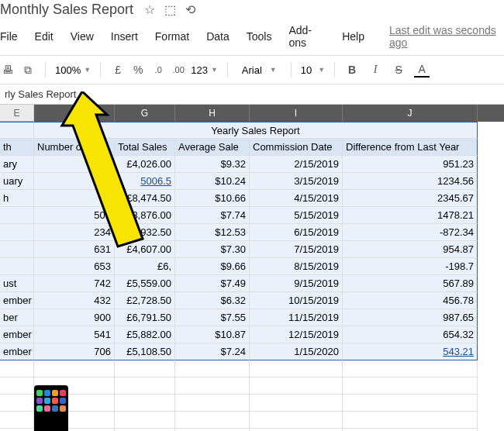 The image size is (504, 431). I want to click on embedded-image-phone, so click(51, 408).